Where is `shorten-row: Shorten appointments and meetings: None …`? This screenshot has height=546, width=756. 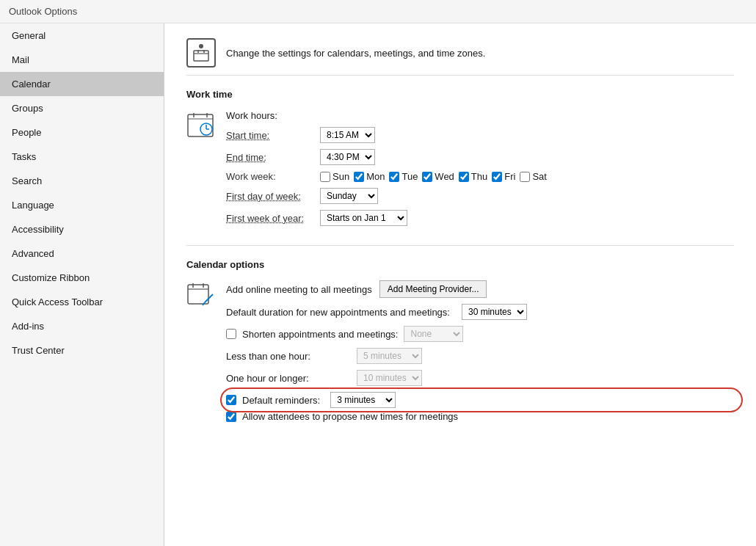 shorten-row: Shorten appointments and meetings: None … is located at coordinates (480, 334).